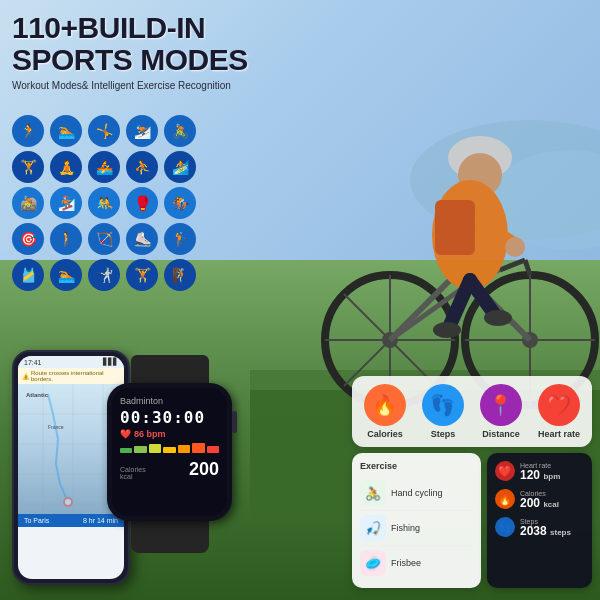  What do you see at coordinates (373, 528) in the screenshot?
I see `fishing-icon: 🎣` at bounding box center [373, 528].